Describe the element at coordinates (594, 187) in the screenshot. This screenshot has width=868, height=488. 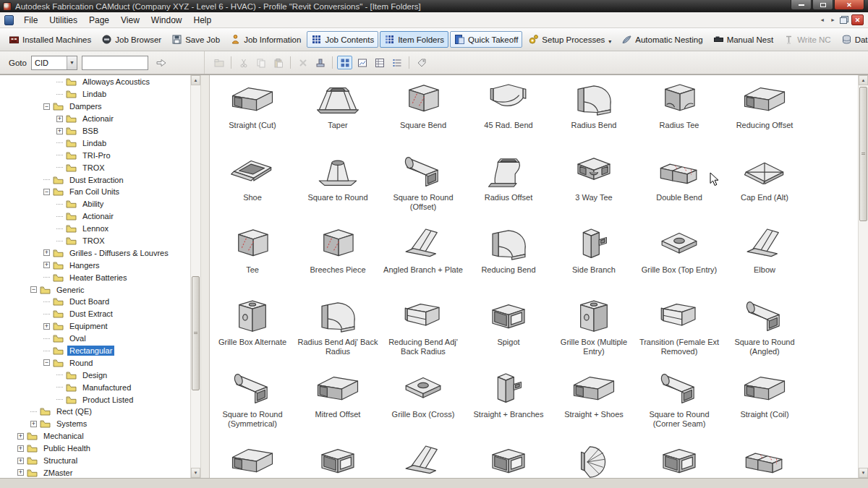
I see `item-3-way-tee: 3 Way Tee` at that location.